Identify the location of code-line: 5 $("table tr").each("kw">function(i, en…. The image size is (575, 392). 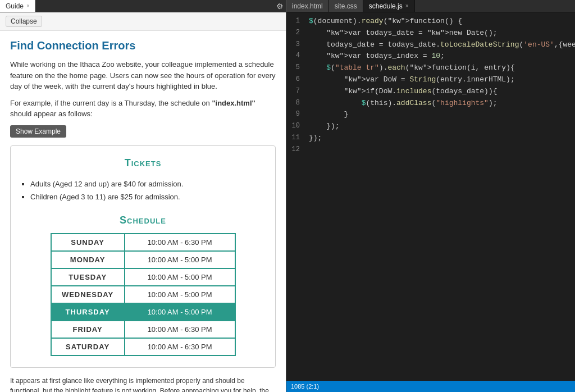
(431, 69).